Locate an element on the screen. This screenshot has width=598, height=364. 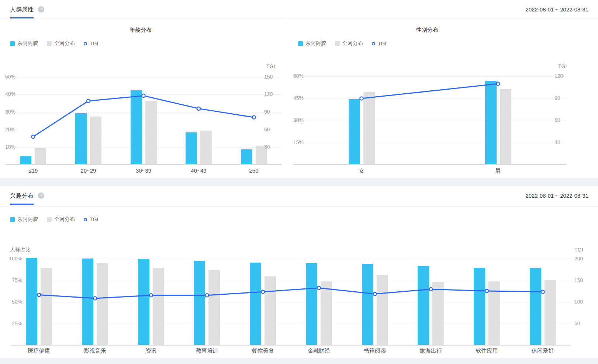
x-axis-label: 医疗健康 is located at coordinates (39, 351).